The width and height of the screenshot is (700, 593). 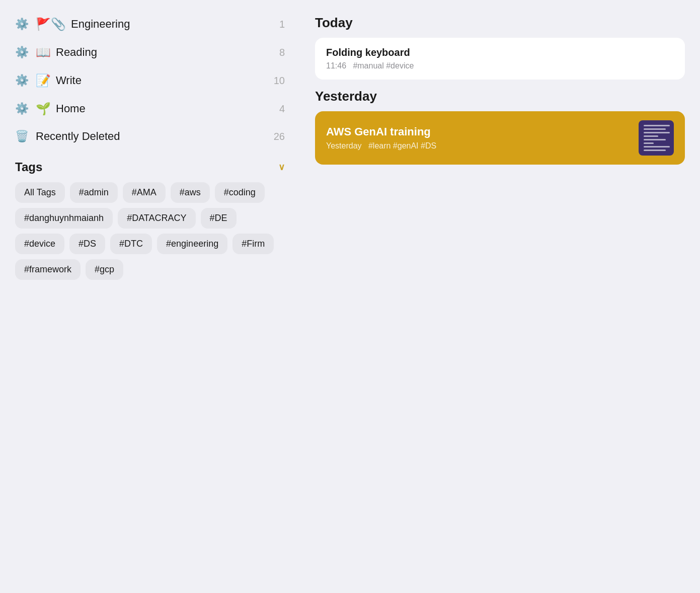 I want to click on tag-admin: #admin, so click(x=94, y=192).